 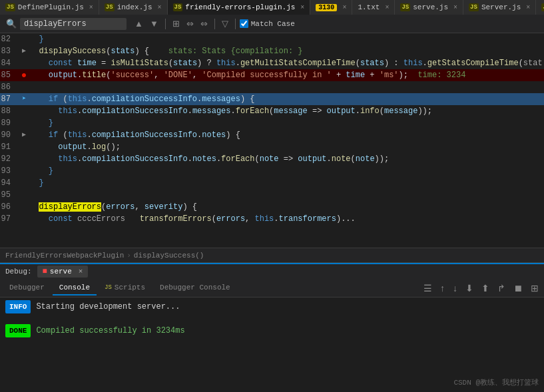 I want to click on line-number: 92, so click(x=9, y=159).